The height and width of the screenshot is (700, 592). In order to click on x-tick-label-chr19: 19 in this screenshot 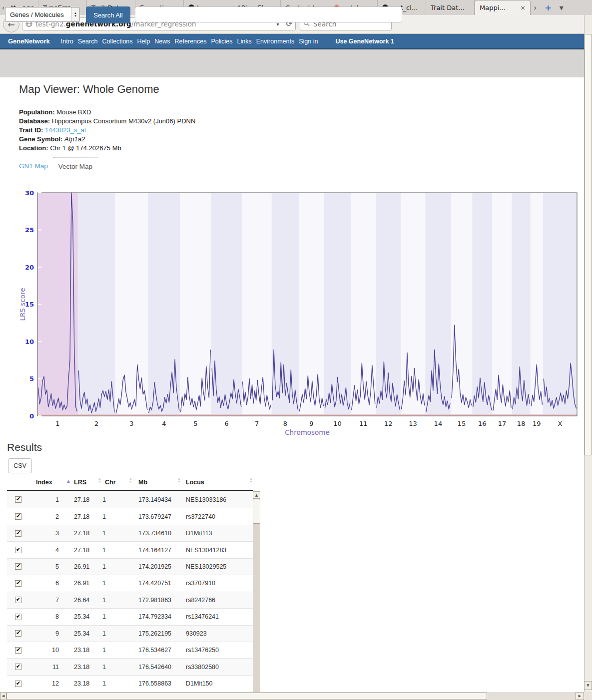, I will do `click(537, 423)`.